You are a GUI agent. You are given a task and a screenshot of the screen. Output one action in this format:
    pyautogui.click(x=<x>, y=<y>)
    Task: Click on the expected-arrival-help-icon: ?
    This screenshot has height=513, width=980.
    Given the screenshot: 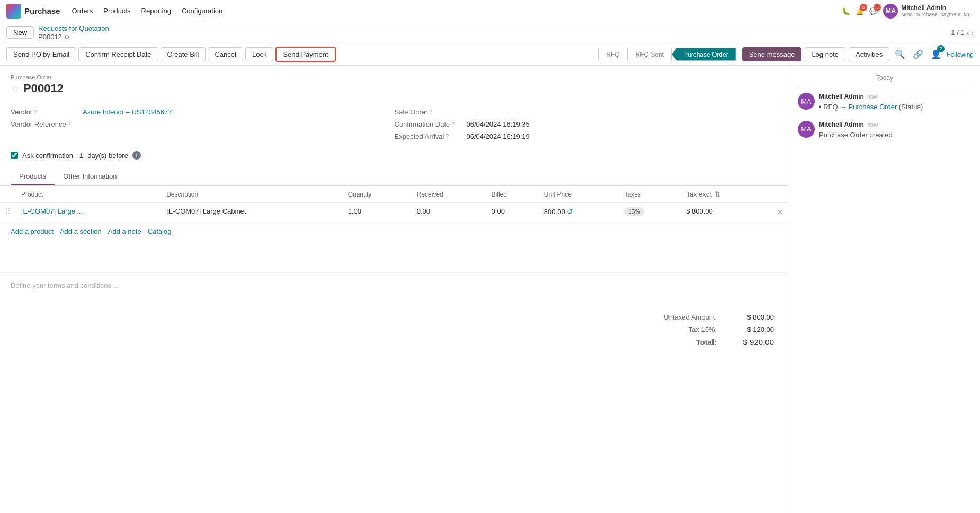 What is the action you would take?
    pyautogui.click(x=447, y=137)
    